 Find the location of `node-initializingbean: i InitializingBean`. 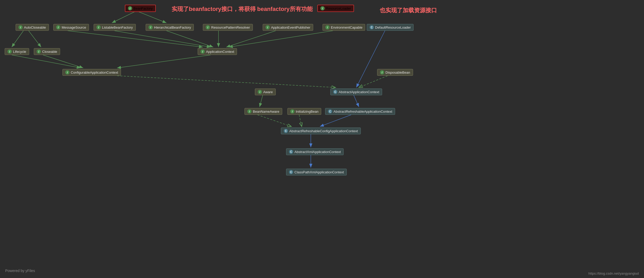

node-initializingbean: i InitializingBean is located at coordinates (304, 111).